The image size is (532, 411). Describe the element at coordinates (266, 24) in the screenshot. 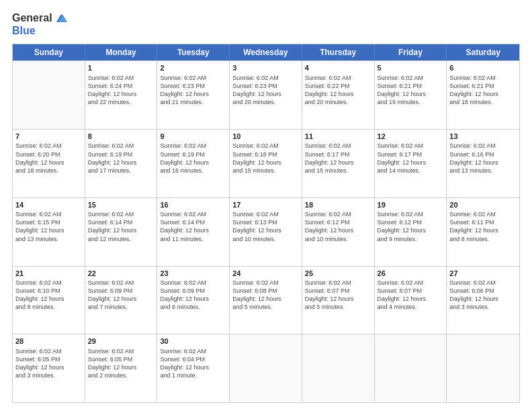

I see `page-header: General Blue` at that location.